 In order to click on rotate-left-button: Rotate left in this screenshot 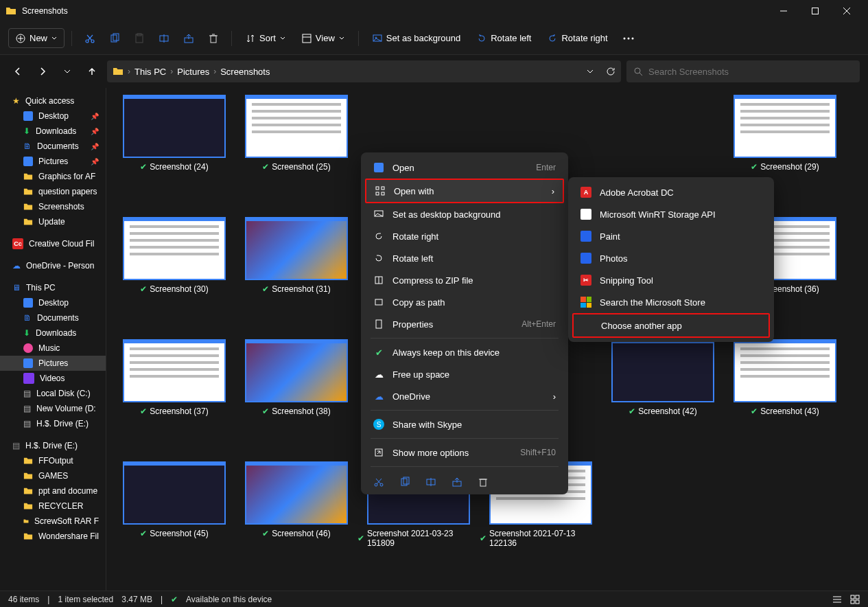, I will do `click(504, 38)`.